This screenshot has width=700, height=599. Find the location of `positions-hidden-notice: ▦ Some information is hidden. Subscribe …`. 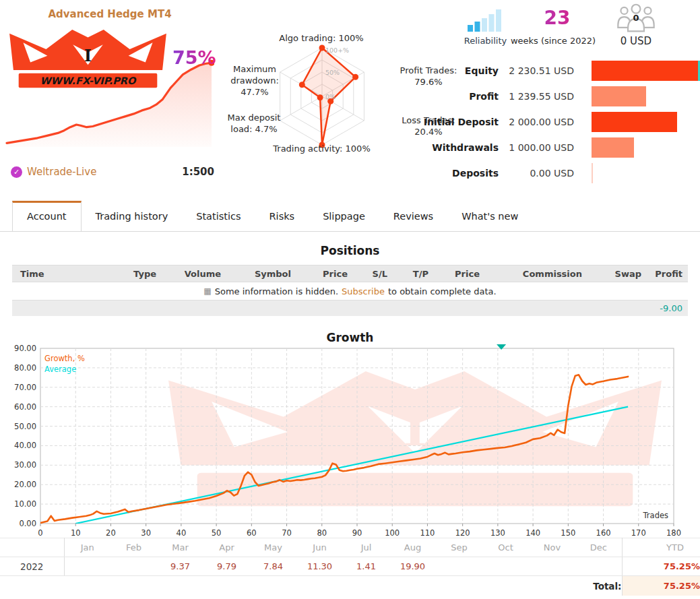

positions-hidden-notice: ▦ Some information is hidden. Subscribe … is located at coordinates (350, 291).